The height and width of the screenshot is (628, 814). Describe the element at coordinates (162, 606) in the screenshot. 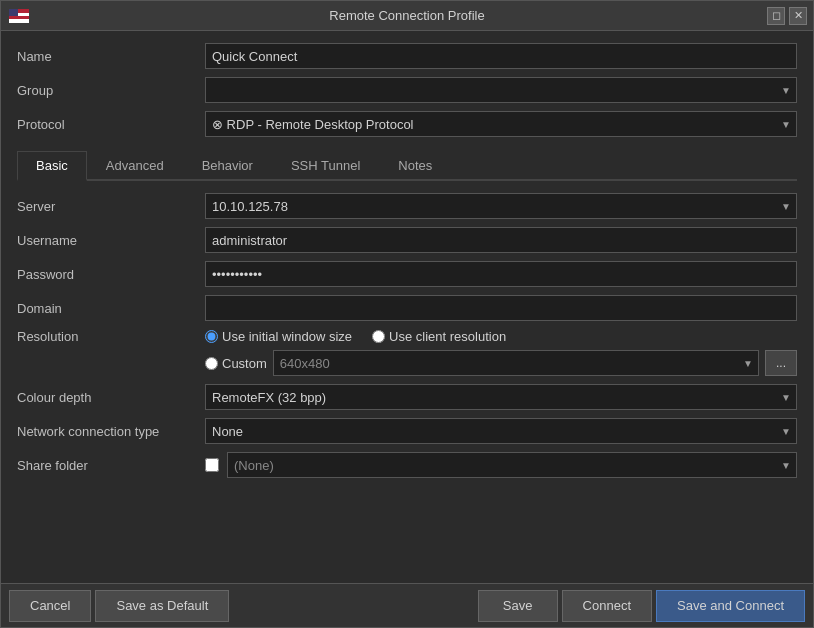

I see `save-default-button: Save as Default` at that location.